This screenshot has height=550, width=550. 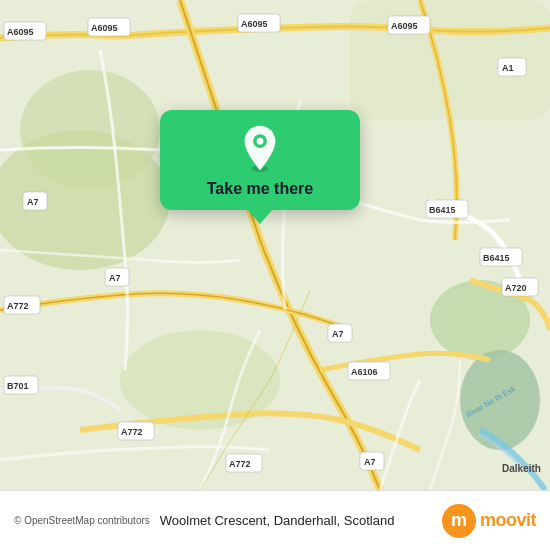 What do you see at coordinates (260, 148) in the screenshot?
I see `location-pin-icon` at bounding box center [260, 148].